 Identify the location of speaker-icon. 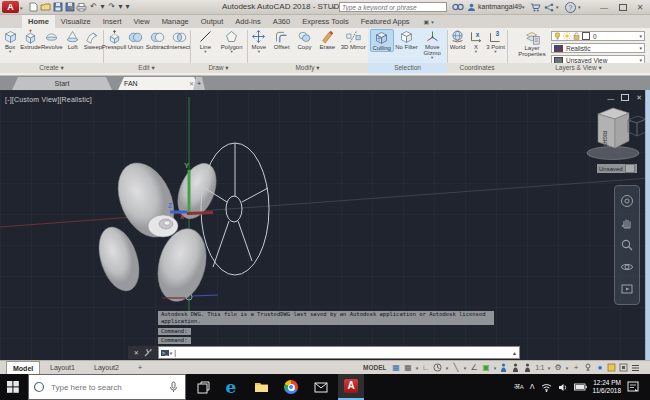
(563, 388).